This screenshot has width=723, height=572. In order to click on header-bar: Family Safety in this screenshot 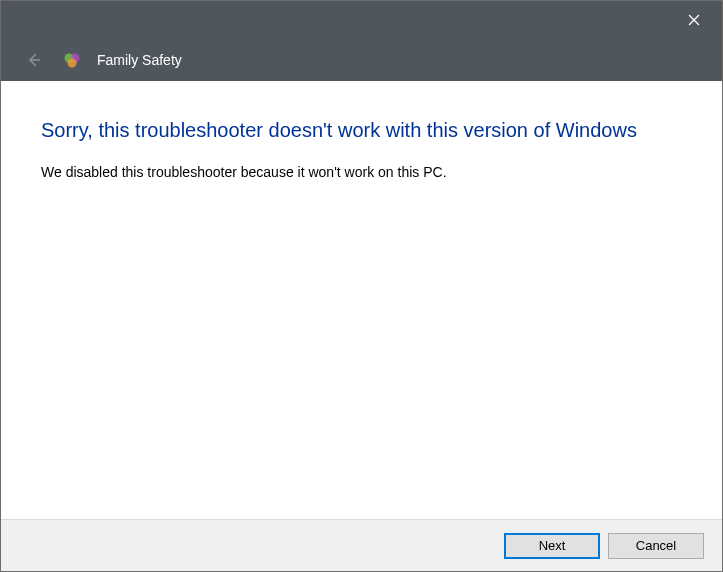, I will do `click(362, 60)`.